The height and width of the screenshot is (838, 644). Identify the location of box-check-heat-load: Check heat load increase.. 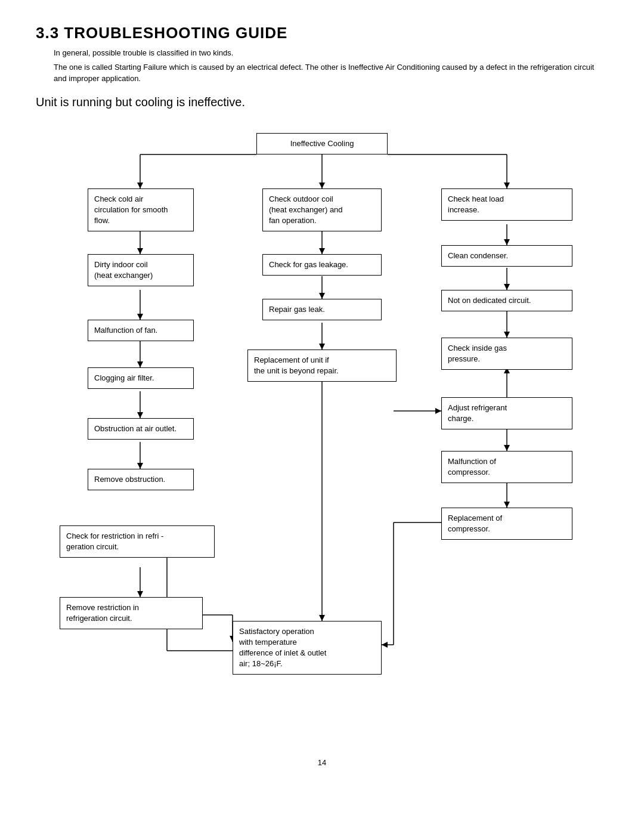
(507, 205).